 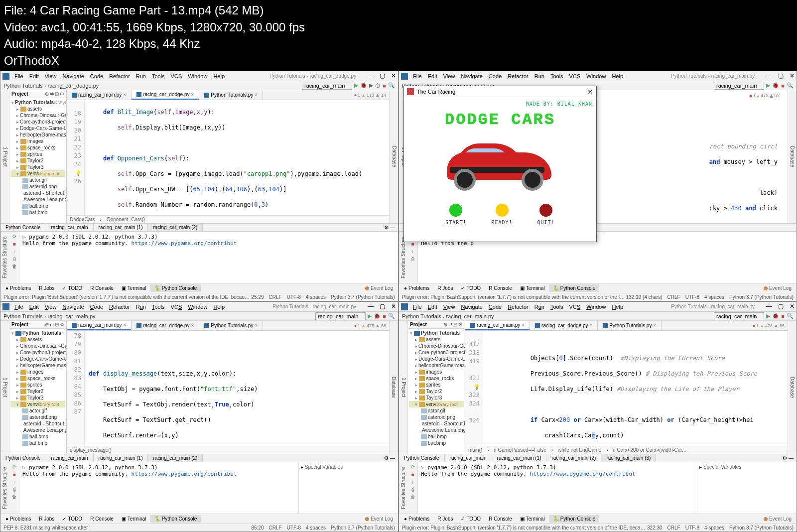 What do you see at coordinates (14, 259) in the screenshot?
I see `print-icon: ⎙` at bounding box center [14, 259].